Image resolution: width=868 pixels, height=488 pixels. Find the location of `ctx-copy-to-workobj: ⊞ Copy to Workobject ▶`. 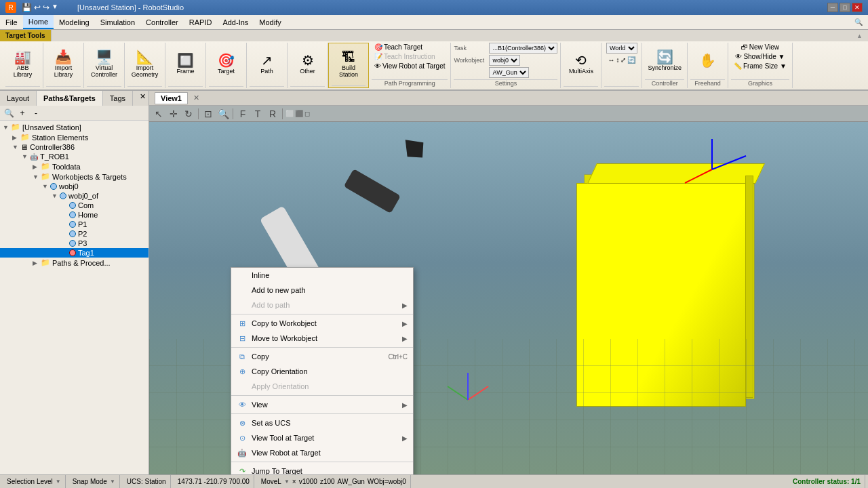

ctx-copy-to-workobj: ⊞ Copy to Workobject ▶ is located at coordinates (322, 323).